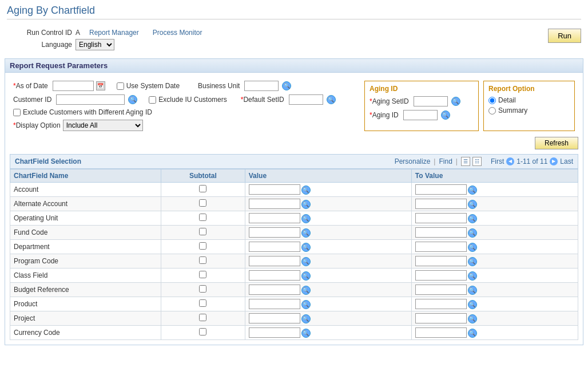 This screenshot has width=588, height=379. Describe the element at coordinates (114, 33) in the screenshot. I see `report-manager-link: Report Manager` at that location.